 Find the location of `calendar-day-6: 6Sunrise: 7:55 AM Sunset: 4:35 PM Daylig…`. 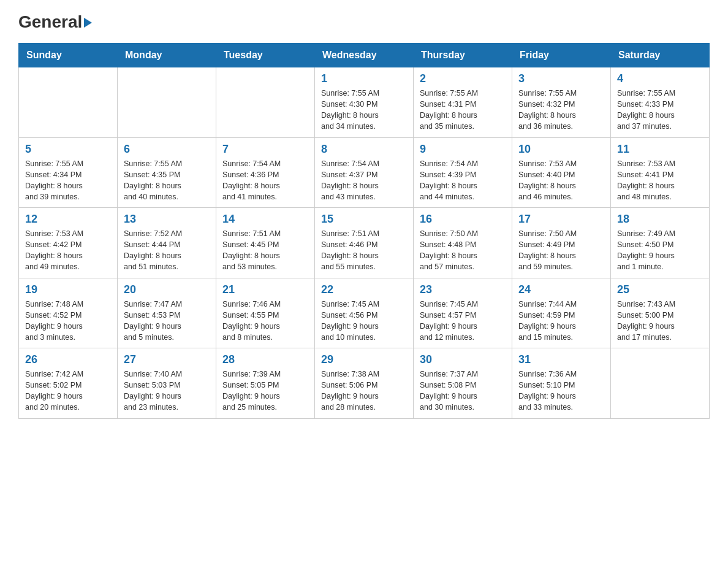

calendar-day-6: 6Sunrise: 7:55 AM Sunset: 4:35 PM Daylig… is located at coordinates (167, 173).